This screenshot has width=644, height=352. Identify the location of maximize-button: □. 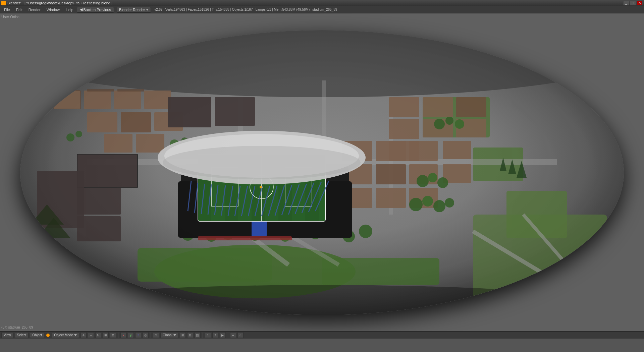
(633, 3).